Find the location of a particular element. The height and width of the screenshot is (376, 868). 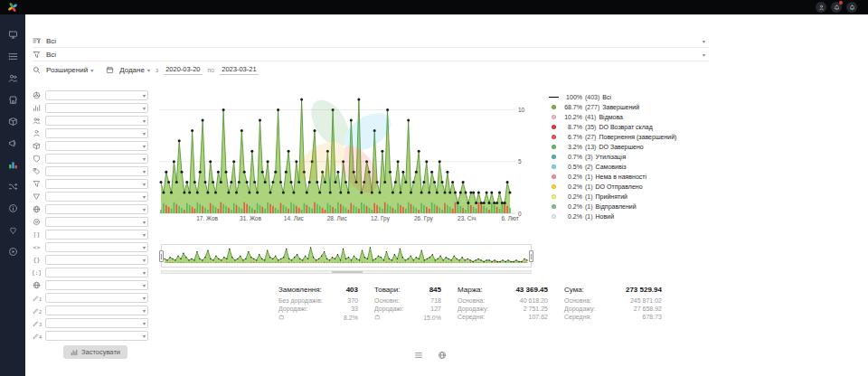

sidebar-item-customers is located at coordinates (13, 78).